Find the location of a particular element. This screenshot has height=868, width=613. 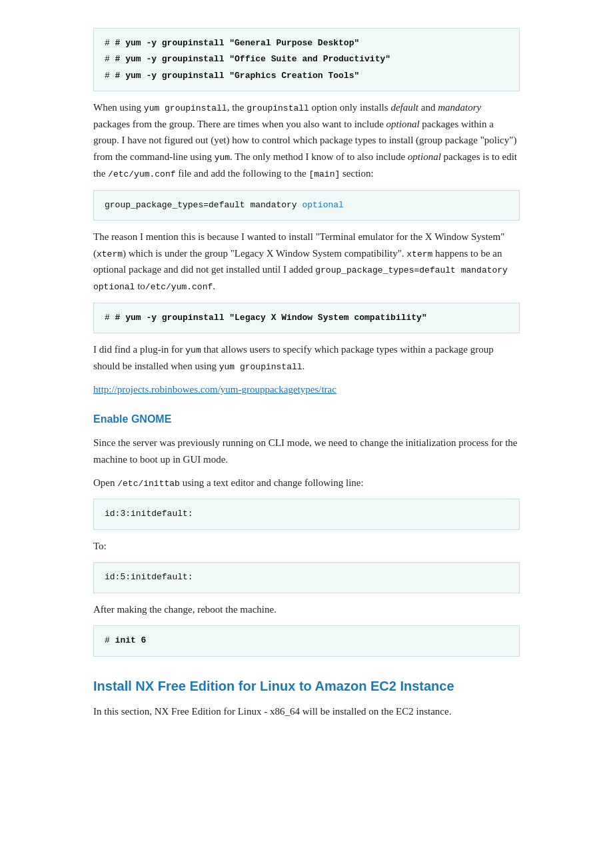

code-line-2: # # yum -y groupinstall "Office Suite an… is located at coordinates (306, 59).